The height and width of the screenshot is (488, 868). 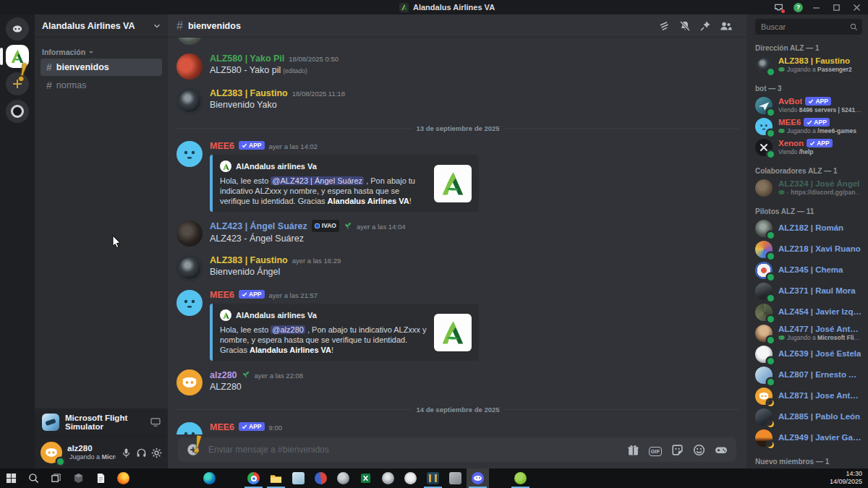 I want to click on message-input, so click(x=414, y=450).